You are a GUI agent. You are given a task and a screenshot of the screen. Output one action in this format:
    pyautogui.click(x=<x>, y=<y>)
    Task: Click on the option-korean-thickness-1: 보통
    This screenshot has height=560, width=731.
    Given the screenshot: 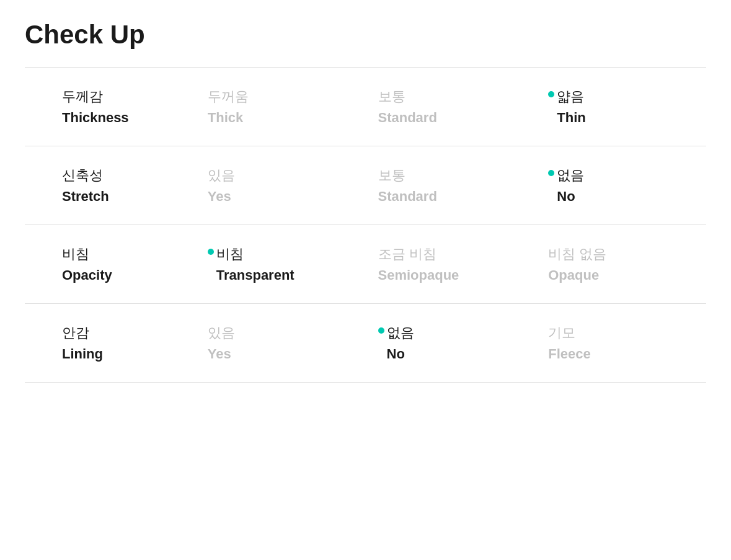 What is the action you would take?
    pyautogui.click(x=451, y=97)
    